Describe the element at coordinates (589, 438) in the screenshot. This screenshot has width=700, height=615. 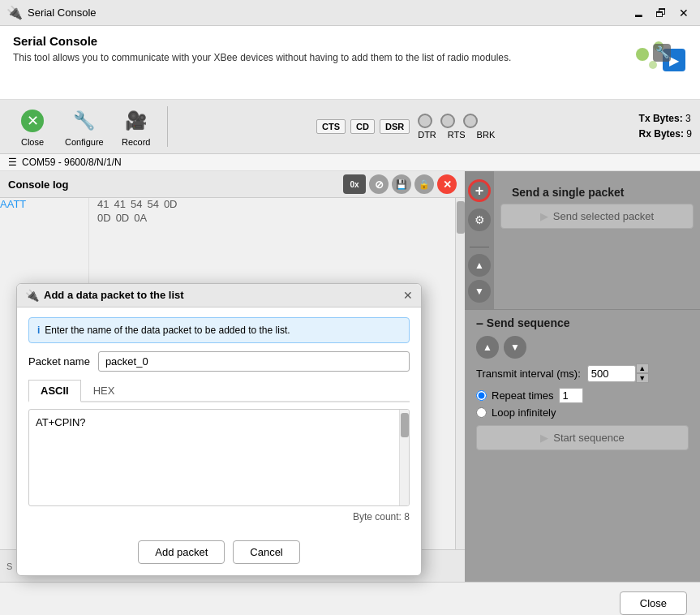
I see `start-seq-label: Start sequence` at that location.